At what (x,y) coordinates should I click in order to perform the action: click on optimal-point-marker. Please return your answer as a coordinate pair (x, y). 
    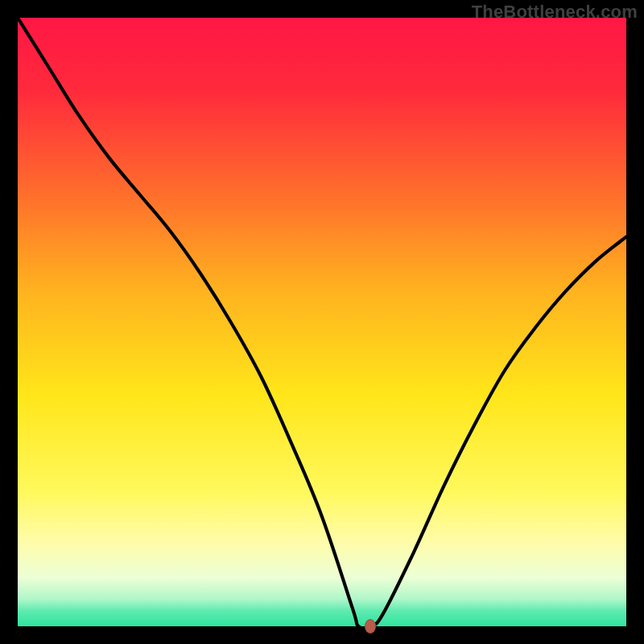
    Looking at the image, I should click on (370, 626).